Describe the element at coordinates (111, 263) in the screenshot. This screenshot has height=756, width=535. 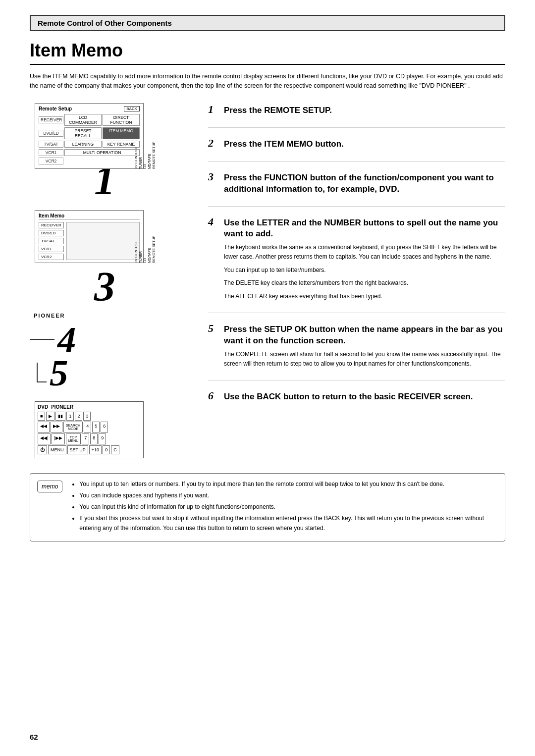
I see `screen2-section: Item Memo RECEIVER DVD/LD TV/SAT VCR1 VC…` at that location.